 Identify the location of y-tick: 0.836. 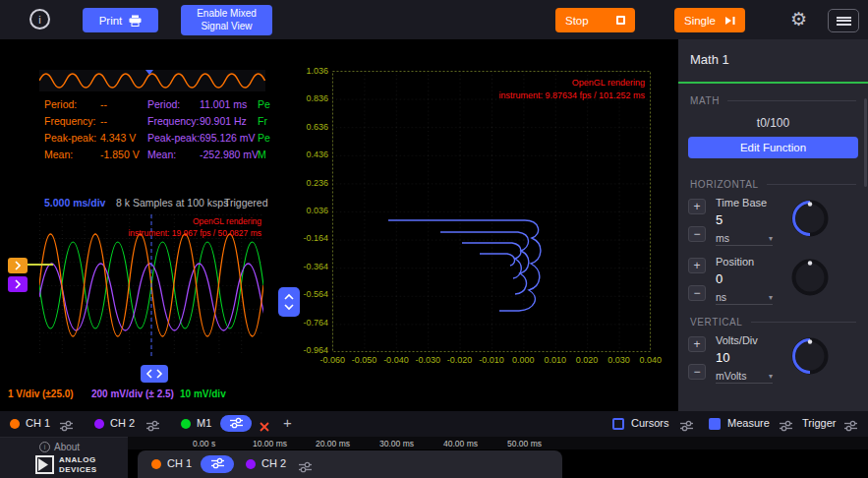
(317, 98).